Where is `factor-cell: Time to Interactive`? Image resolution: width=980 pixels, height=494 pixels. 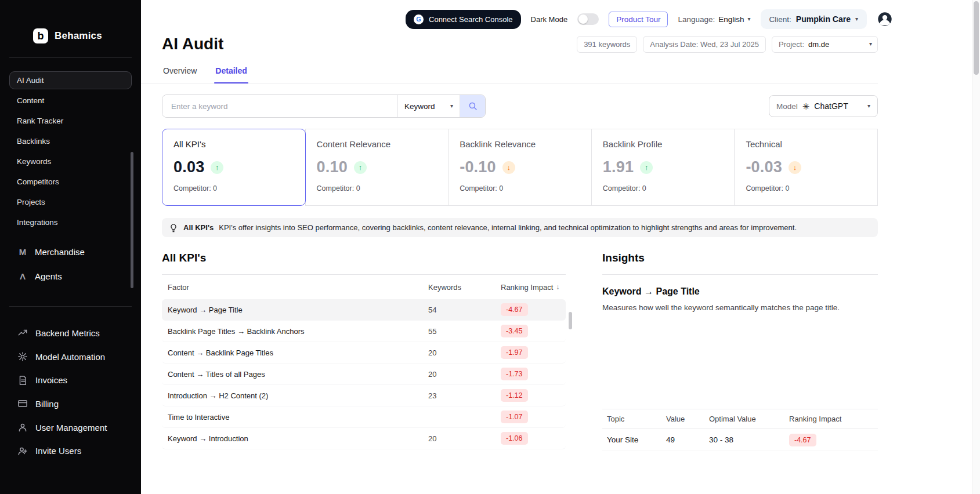 factor-cell: Time to Interactive is located at coordinates (295, 417).